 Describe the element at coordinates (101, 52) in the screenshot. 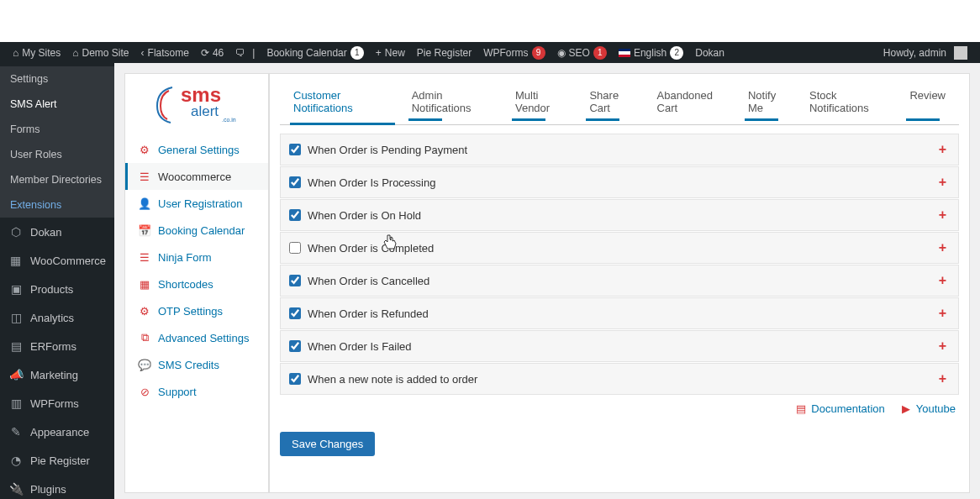

I see `adminbar-demo-site: ⌂Demo Site` at that location.